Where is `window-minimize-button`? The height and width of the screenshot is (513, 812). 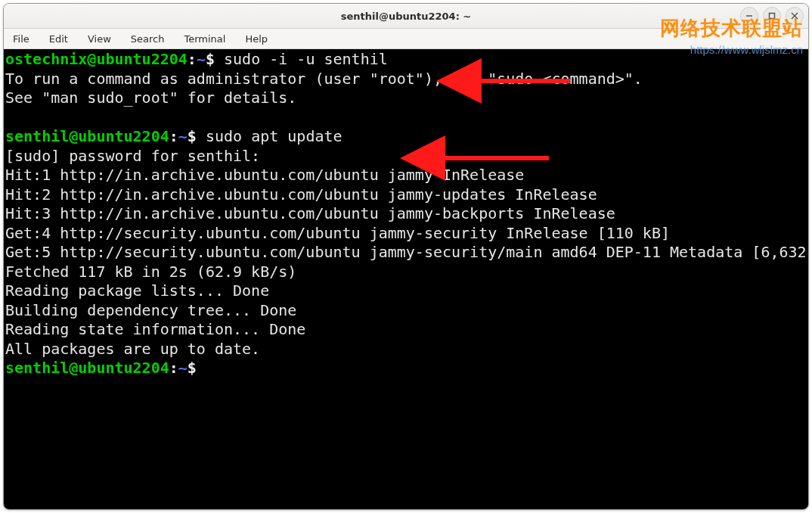
window-minimize-button is located at coordinates (749, 16).